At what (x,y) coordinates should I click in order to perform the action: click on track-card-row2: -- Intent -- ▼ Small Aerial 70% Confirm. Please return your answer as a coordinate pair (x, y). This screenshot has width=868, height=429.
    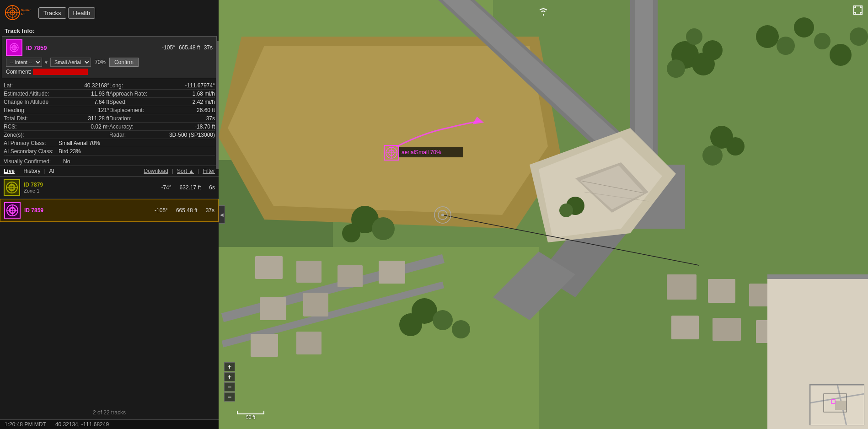
    Looking at the image, I should click on (109, 62).